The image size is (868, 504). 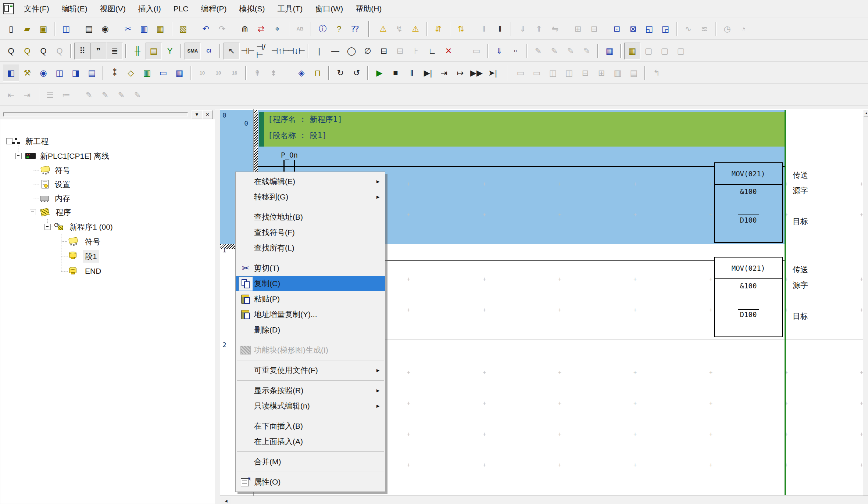 What do you see at coordinates (163, 73) in the screenshot?
I see `dialog-window-button: ▭` at bounding box center [163, 73].